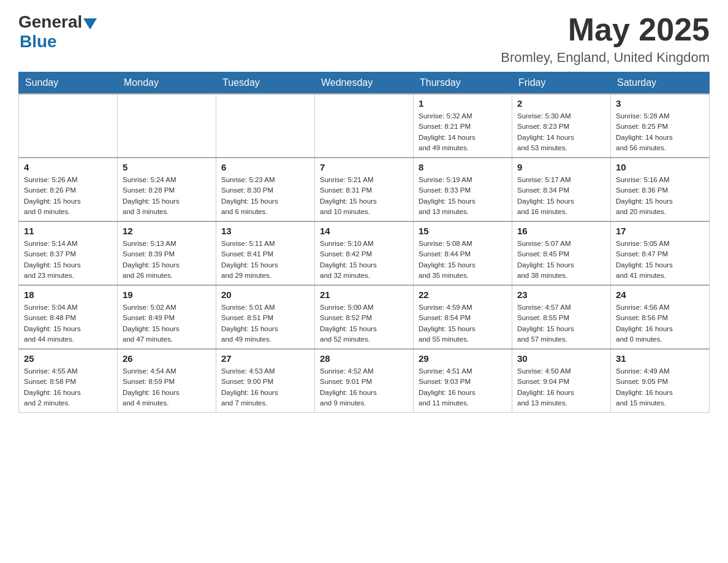 The height and width of the screenshot is (563, 728). I want to click on calendar-day-cell: 15Sunrise: 5:08 AMSunset: 8:44 PMDayligh…, so click(463, 253).